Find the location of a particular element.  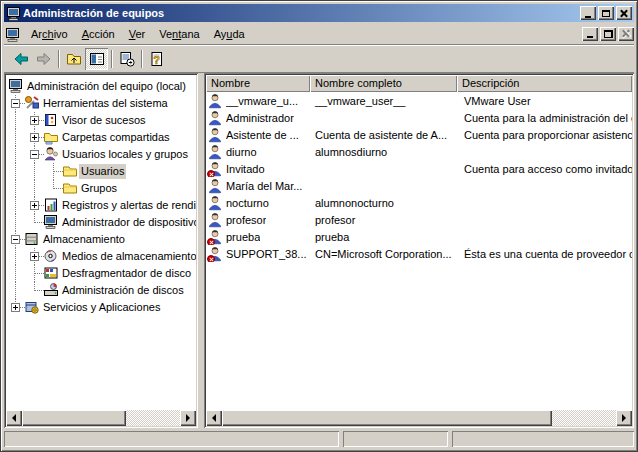

user-row-nocturno: nocturnoalumnonocturno is located at coordinates (419, 202).